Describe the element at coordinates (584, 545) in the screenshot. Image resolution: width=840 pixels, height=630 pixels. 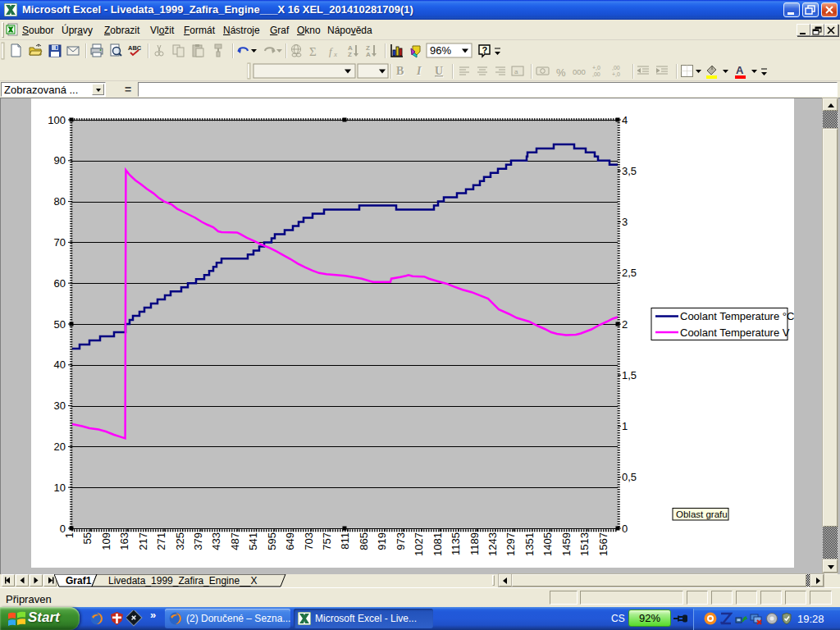
I see `svg-text: 1513` at that location.